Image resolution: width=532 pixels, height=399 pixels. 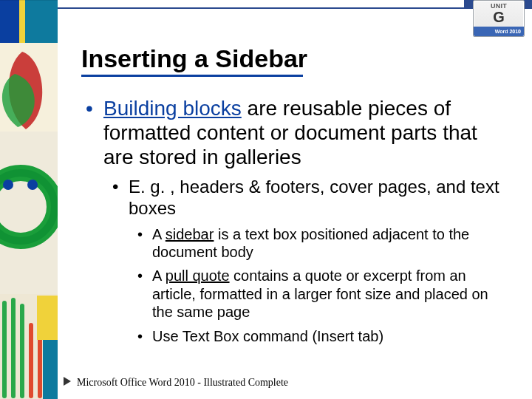 What do you see at coordinates (295, 8) in the screenshot?
I see `header-hairline` at bounding box center [295, 8].